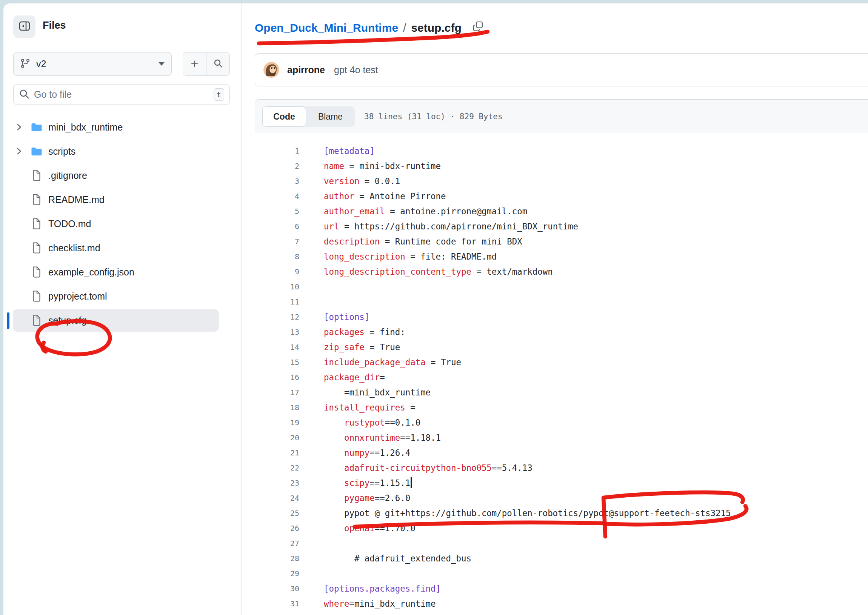 The height and width of the screenshot is (615, 868). I want to click on line-content: description = Runtime code for mini BDX, so click(423, 242).